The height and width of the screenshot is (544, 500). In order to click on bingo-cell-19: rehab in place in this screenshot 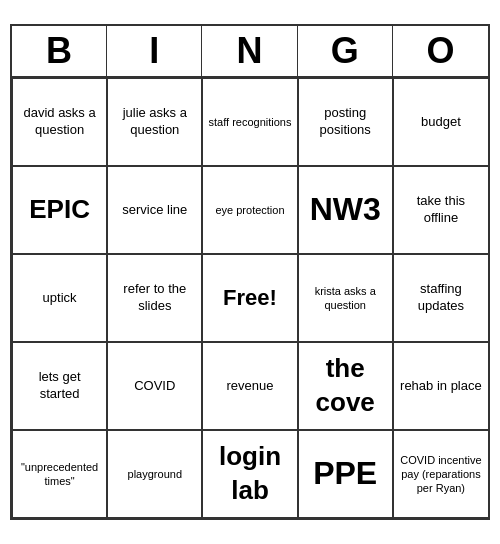, I will do `click(440, 386)`.